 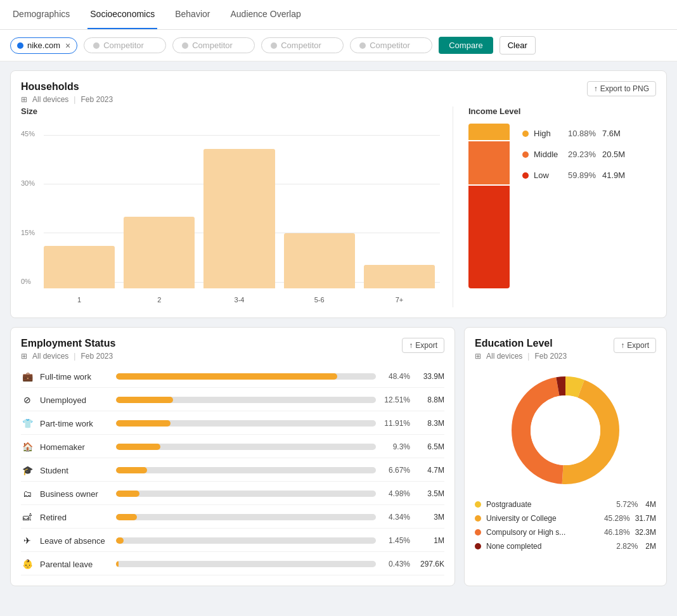 I want to click on postgraduate-dot, so click(x=478, y=504).